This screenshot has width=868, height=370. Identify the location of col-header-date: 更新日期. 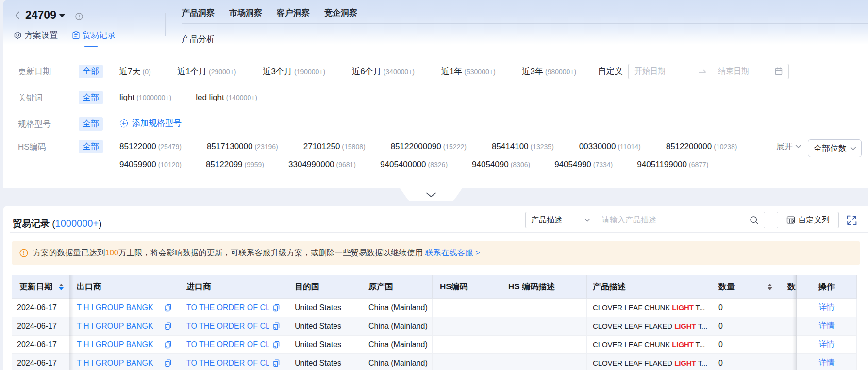
(41, 286).